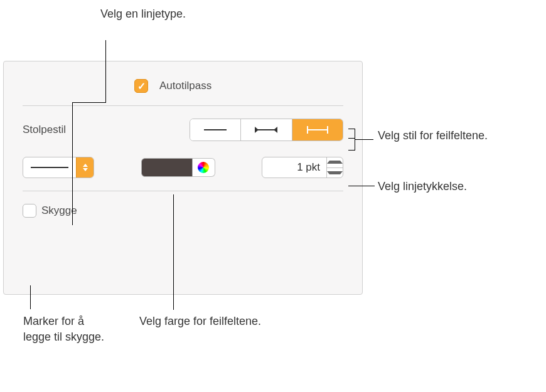 Image resolution: width=546 pixels, height=392 pixels. Describe the element at coordinates (335, 163) in the screenshot. I see `stepper-up` at that location.